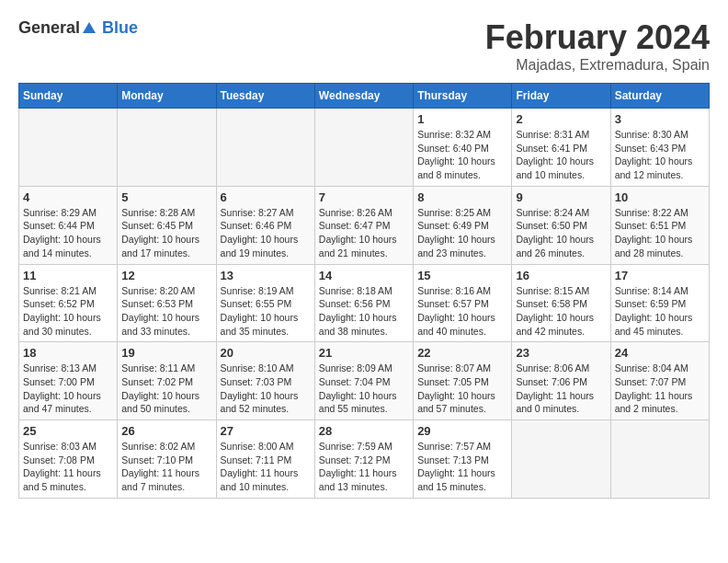 The image size is (728, 563). I want to click on day-info: Sunrise: 7:57 AM Sunset: 7:13 PM Dayligh…, so click(462, 467).